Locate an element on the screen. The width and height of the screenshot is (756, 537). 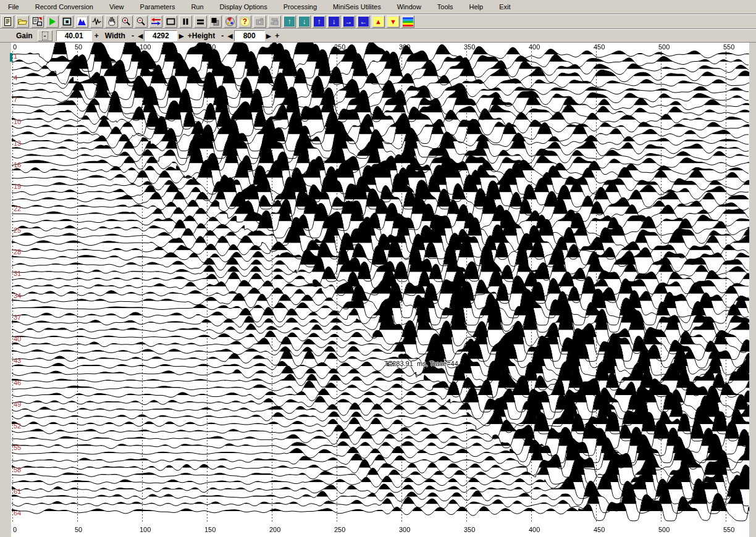
red-down-triangle-icon: ▼ is located at coordinates (393, 22).